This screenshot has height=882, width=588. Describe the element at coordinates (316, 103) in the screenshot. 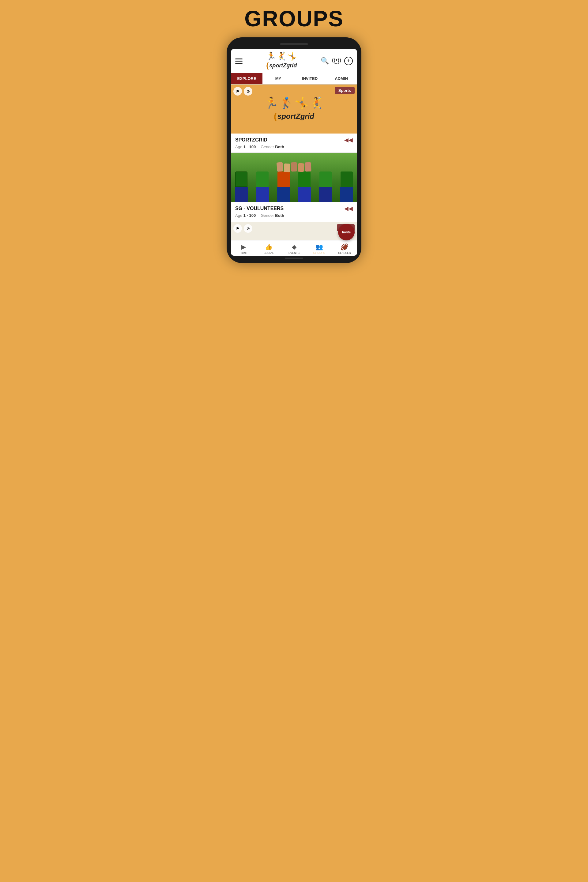

I see `logo-fig-4: 🤾` at that location.